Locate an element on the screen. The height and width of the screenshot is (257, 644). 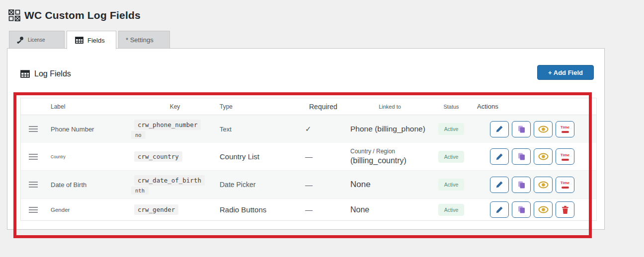
header-key: Key is located at coordinates (173, 106).